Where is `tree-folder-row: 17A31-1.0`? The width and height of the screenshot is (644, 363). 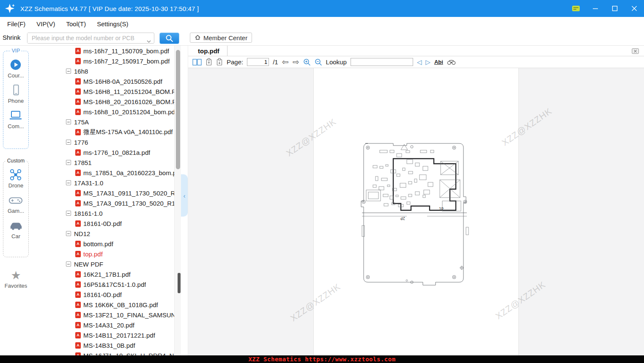
tree-folder-row: 17A31-1.0 is located at coordinates (103, 183).